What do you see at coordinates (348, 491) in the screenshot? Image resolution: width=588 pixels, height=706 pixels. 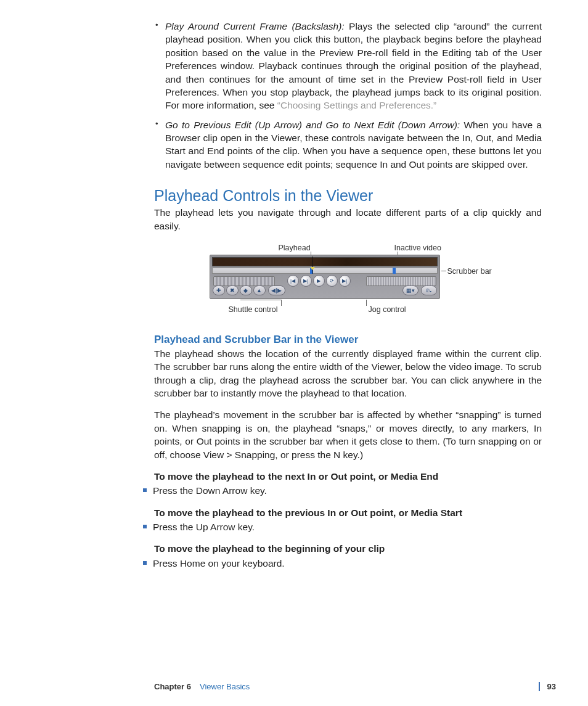 I see `step-list: Press the Down Arrow key.` at bounding box center [348, 491].